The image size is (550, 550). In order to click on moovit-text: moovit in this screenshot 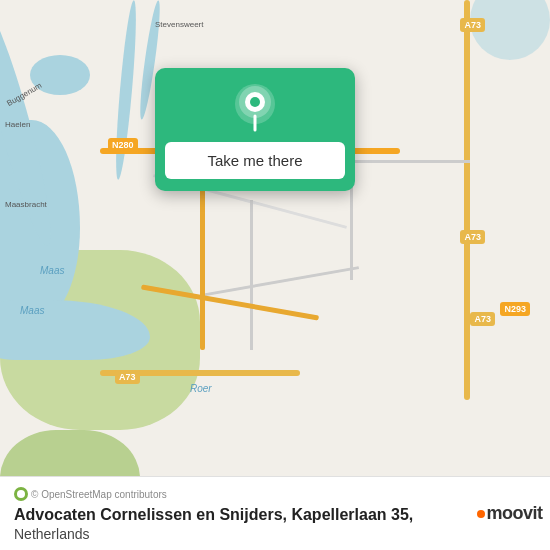, I will do `click(514, 513)`.